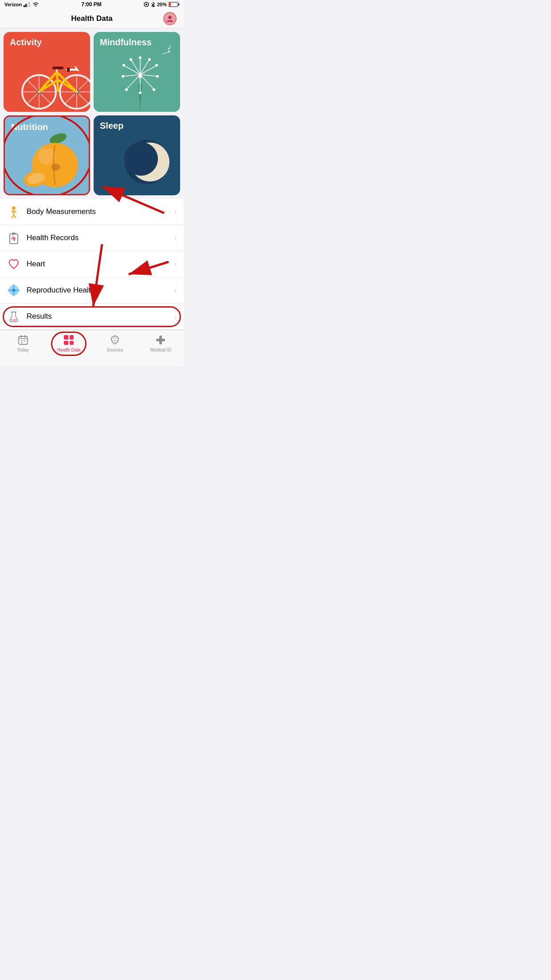 The image size is (551, 980). Describe the element at coordinates (137, 72) in the screenshot. I see `mindfulness-card: Mindfulness` at that location.